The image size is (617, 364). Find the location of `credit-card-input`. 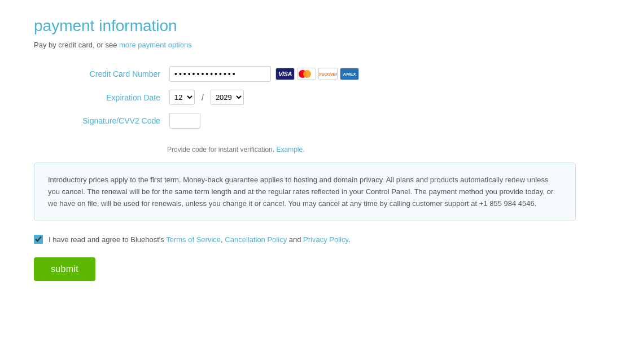

credit-card-input is located at coordinates (220, 74).